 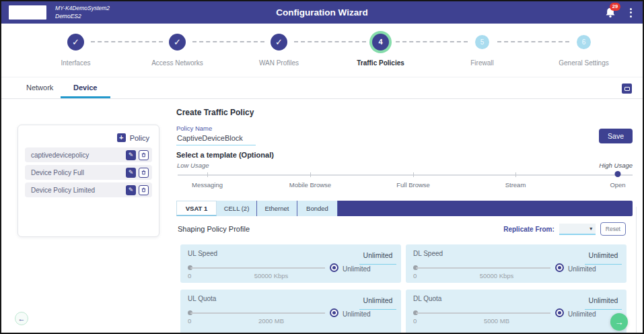 What do you see at coordinates (483, 313) in the screenshot?
I see `dl-quota-slider-track` at bounding box center [483, 313].